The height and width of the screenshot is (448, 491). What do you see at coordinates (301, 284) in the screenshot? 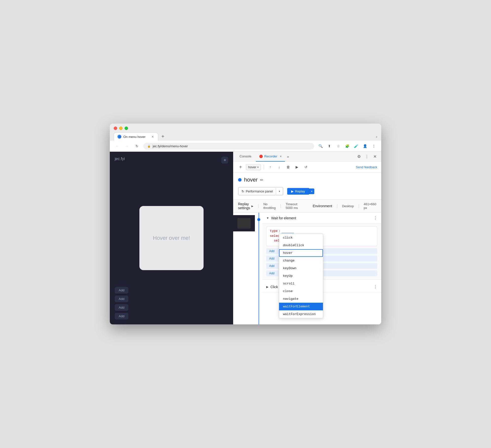
I see `dropdown-item-scroll: scroll` at bounding box center [301, 284].